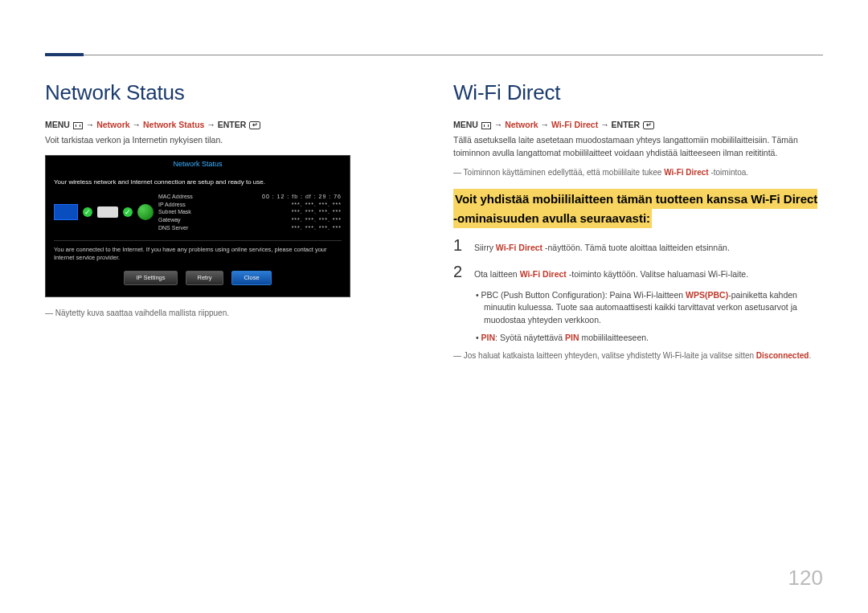 The width and height of the screenshot is (868, 613). Describe the element at coordinates (649, 309) in the screenshot. I see `bullet-pbc: PBC (Push Button Configuration): Paina W…` at that location.